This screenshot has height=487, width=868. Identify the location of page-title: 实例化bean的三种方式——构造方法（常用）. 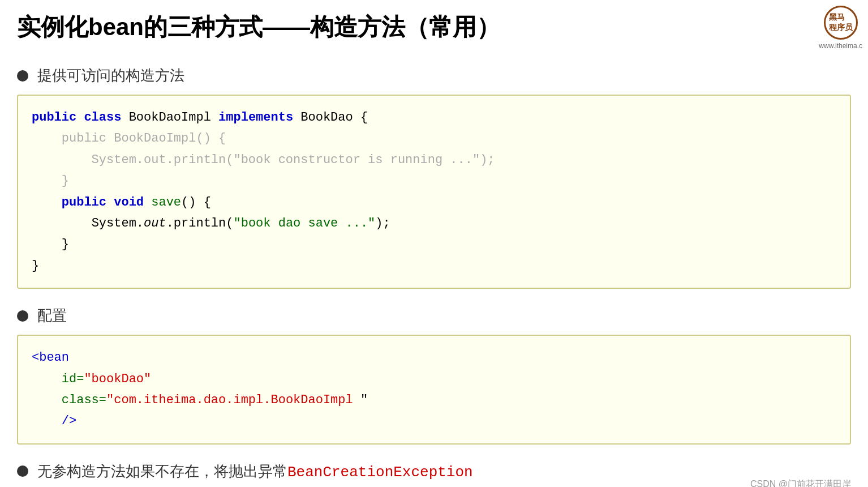
(259, 27).